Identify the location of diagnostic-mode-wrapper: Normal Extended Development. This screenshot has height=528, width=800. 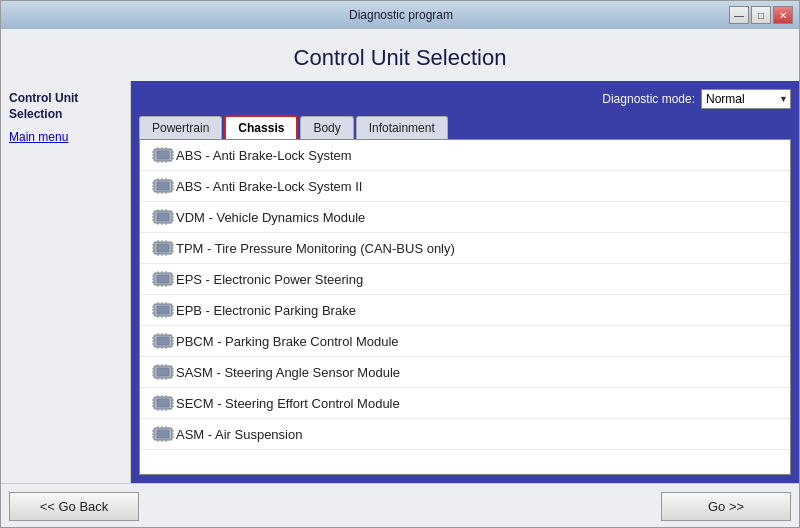
(746, 99).